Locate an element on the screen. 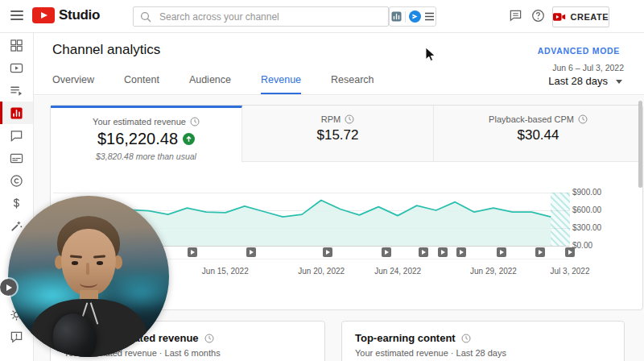  person-face is located at coordinates (89, 262).